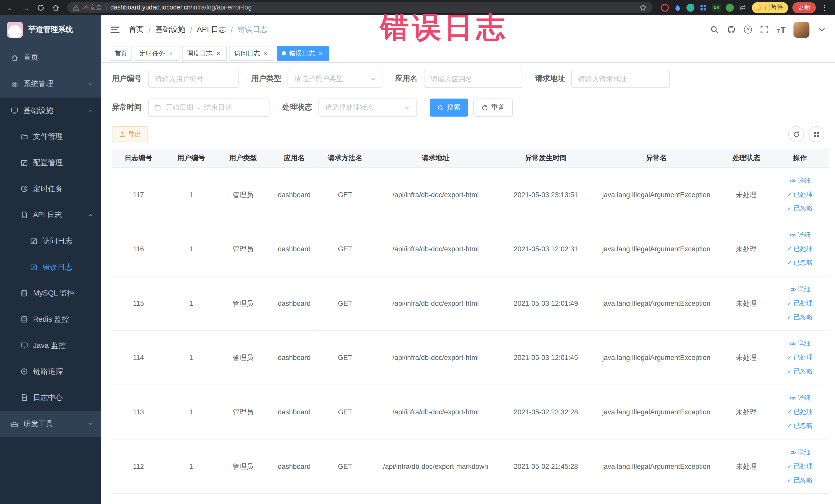 The width and height of the screenshot is (835, 504). I want to click on sidebar: 芋道管理系统 首页 系统管理 基础设施 文件管理 配置管理, so click(50, 260).